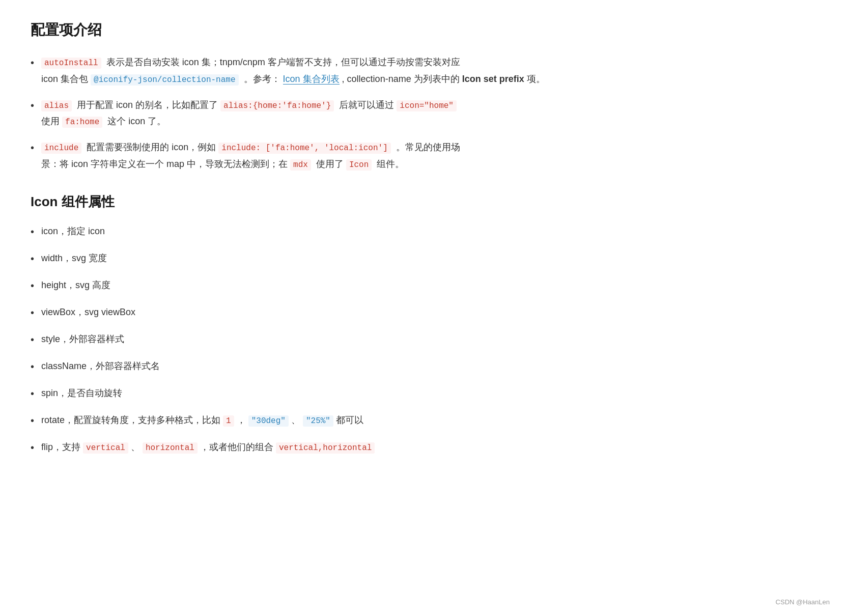 The image size is (845, 616). Describe the element at coordinates (330, 164) in the screenshot. I see `include-text4: 使用了` at that location.